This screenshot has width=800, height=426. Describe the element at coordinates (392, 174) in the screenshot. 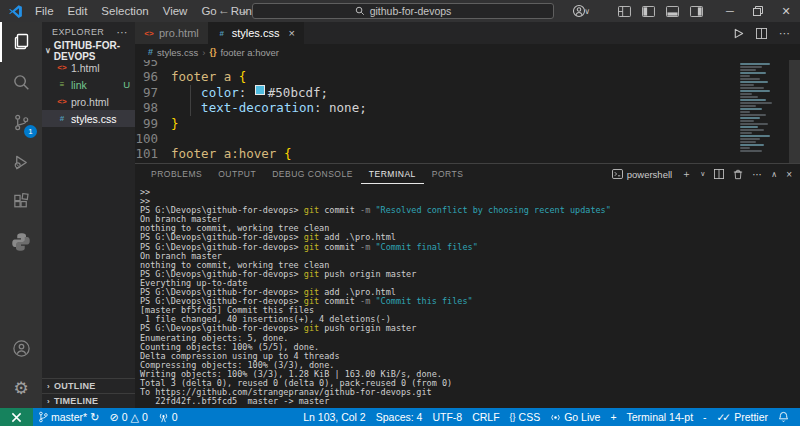

I see `panel-tab-terminal: TERMINAL` at that location.